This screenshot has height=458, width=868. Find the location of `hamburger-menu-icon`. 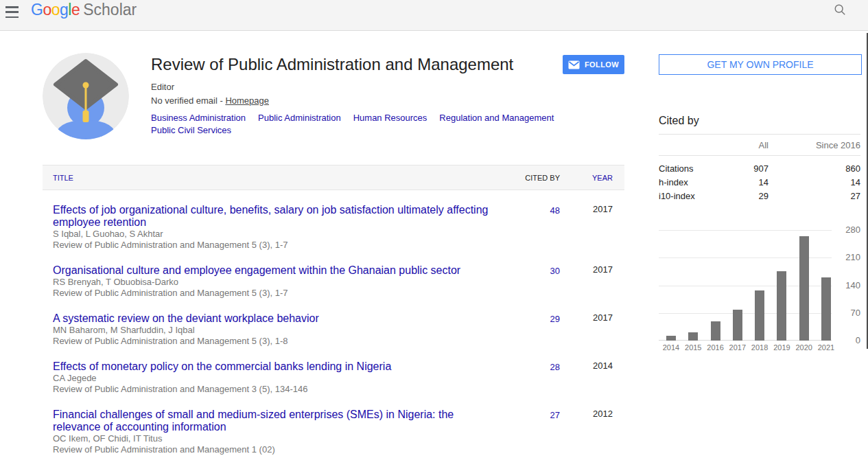

hamburger-menu-icon is located at coordinates (12, 12).